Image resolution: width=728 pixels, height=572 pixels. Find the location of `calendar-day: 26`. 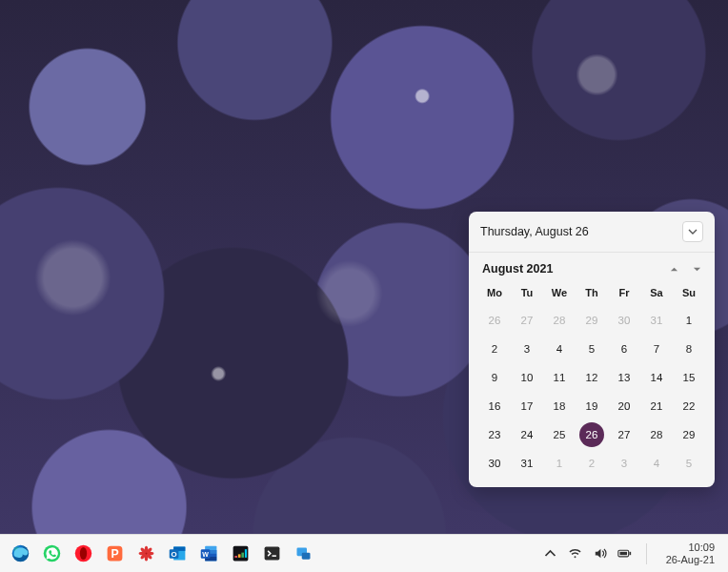

calendar-day: 26 is located at coordinates (495, 320).